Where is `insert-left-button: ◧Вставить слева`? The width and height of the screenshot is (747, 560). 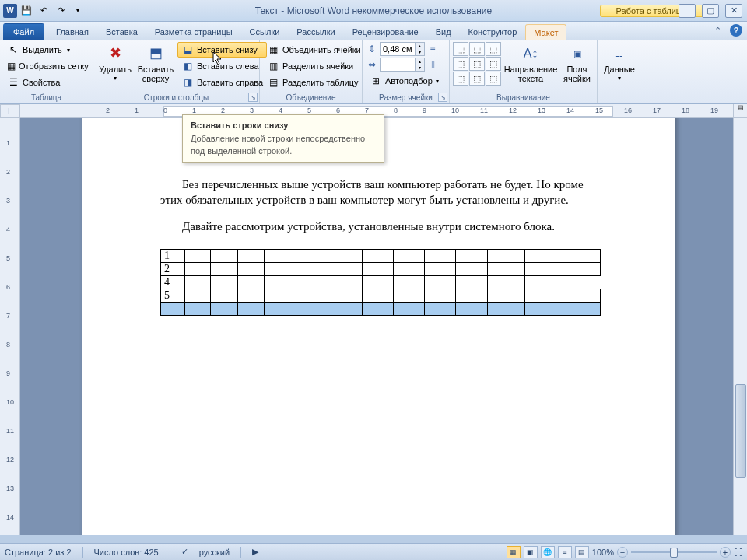 insert-left-button: ◧Вставить слева is located at coordinates (223, 66).